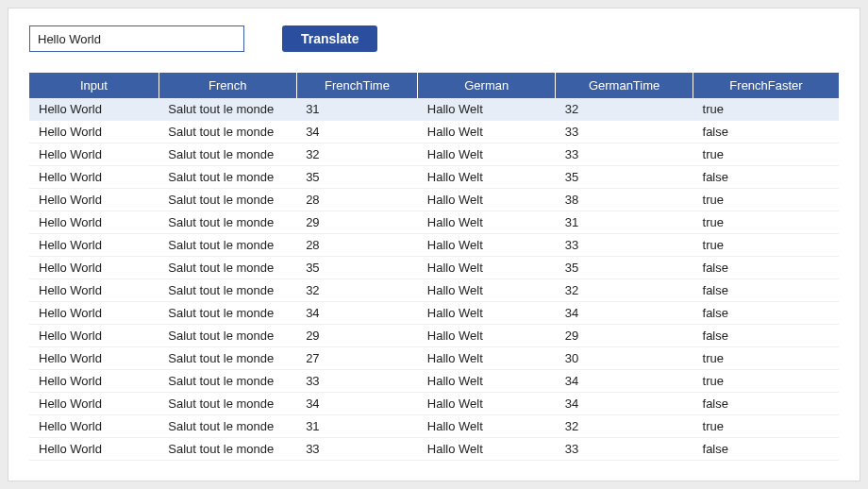 This screenshot has height=489, width=868. I want to click on cell-frenchtime: 27, so click(357, 359).